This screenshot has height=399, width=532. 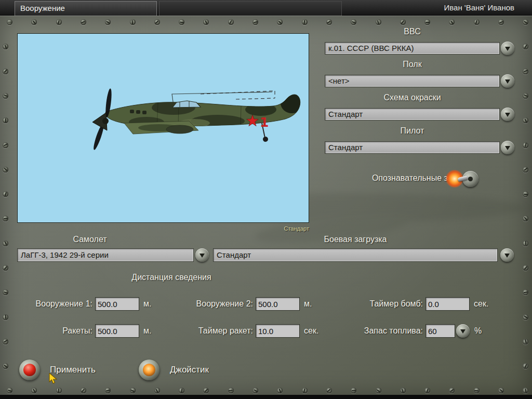 I want to click on pilot-value: Стандарт, so click(x=345, y=148).